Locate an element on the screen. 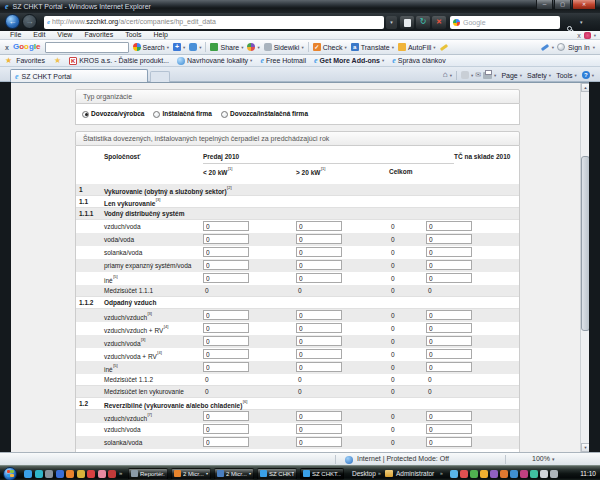 The width and height of the screenshot is (600, 480). compatibility-view-button is located at coordinates (407, 22).